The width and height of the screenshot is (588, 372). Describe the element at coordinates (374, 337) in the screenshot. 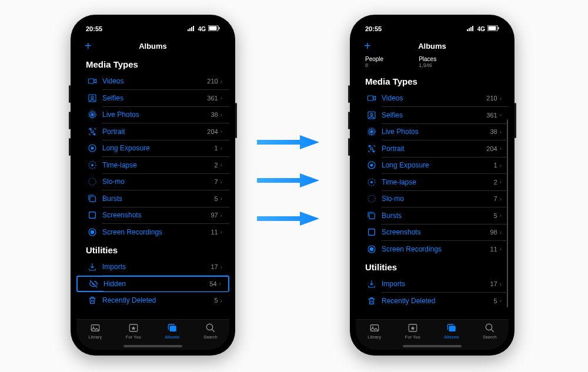

I see `tab-label: Library` at that location.